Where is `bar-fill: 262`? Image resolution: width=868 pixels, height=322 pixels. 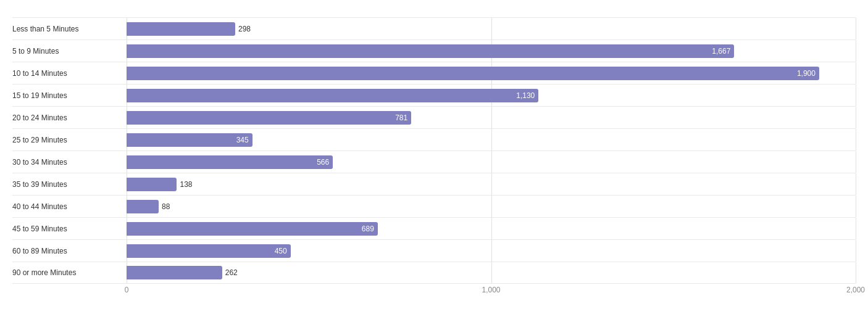
bar-fill: 262 is located at coordinates (174, 273).